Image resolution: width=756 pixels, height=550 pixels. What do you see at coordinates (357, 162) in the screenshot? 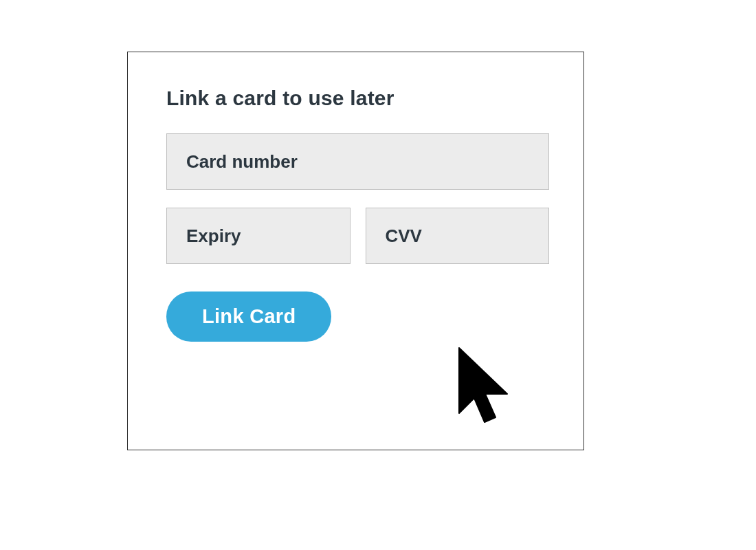
I see `card-number-input` at bounding box center [357, 162].